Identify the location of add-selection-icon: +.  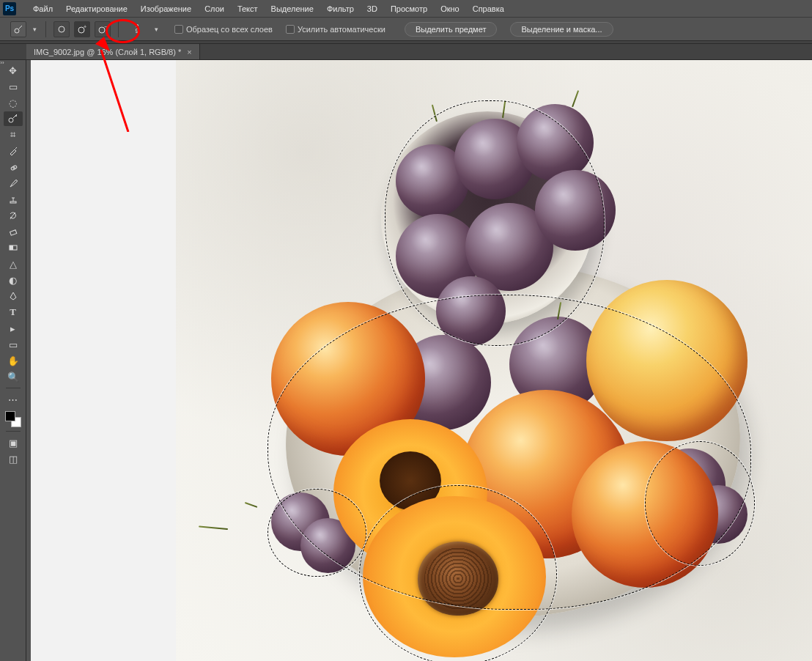
(82, 29).